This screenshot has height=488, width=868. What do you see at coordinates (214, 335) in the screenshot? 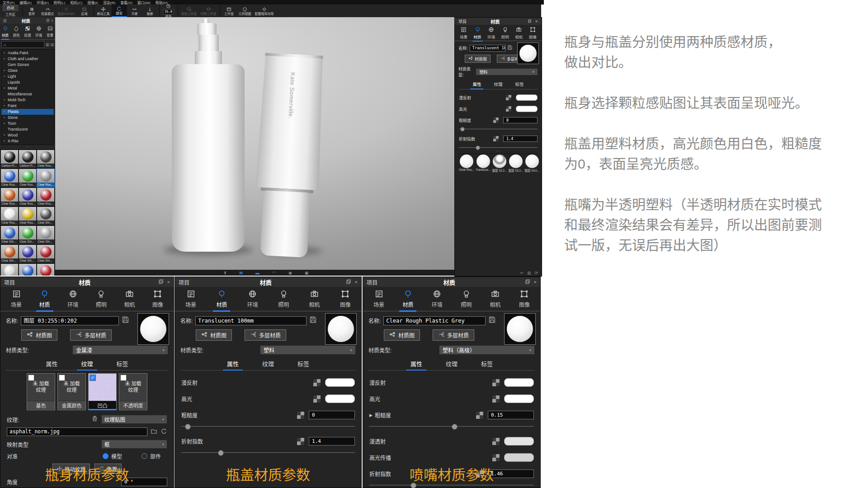
I see `material-graph-button: 材质图` at bounding box center [214, 335].